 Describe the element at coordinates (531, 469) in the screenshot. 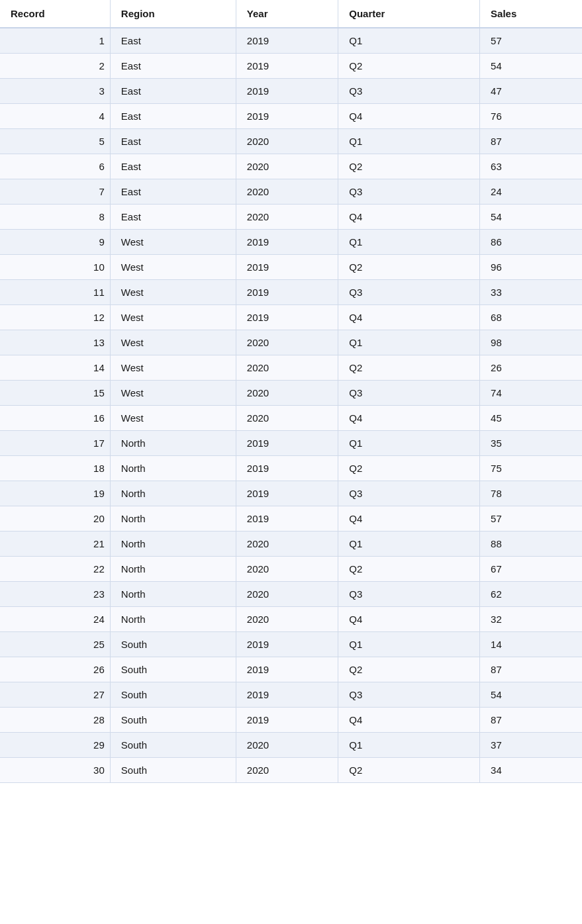

I see `cell-sales: 75` at that location.